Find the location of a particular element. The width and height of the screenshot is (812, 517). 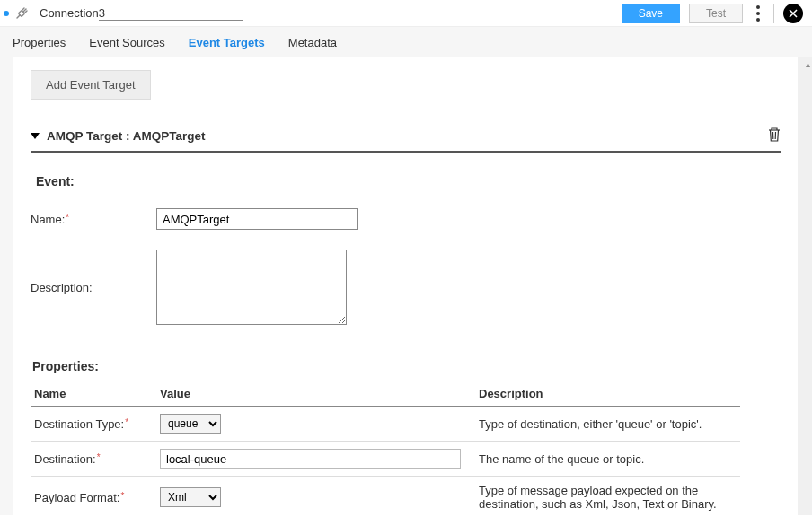

description-row: Description: is located at coordinates (406, 287).